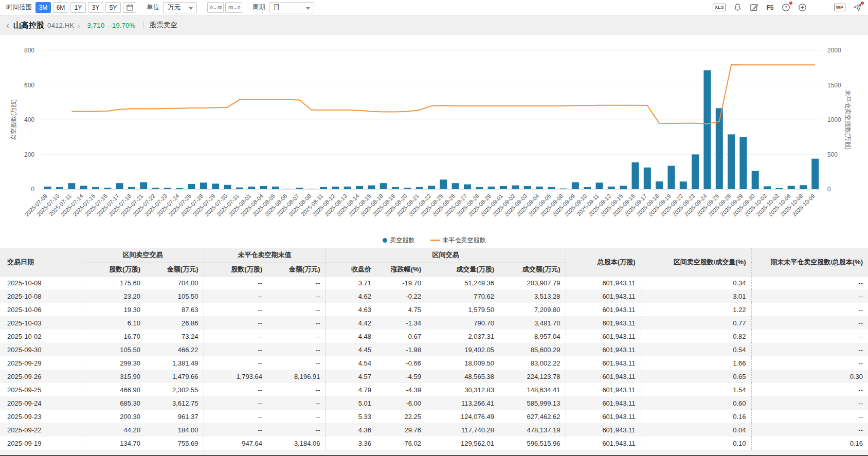 This screenshot has height=456, width=868. Describe the element at coordinates (434, 336) in the screenshot. I see `table-row: 2025-10-0216.7073.24----4.480.672,037.31…` at that location.